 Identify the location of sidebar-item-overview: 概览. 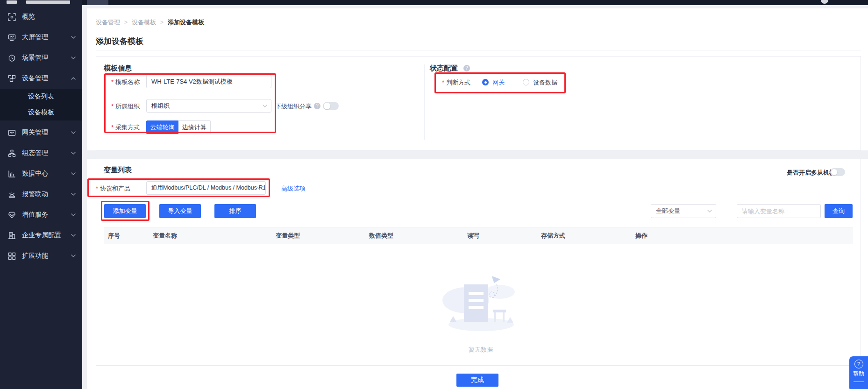
(41, 17).